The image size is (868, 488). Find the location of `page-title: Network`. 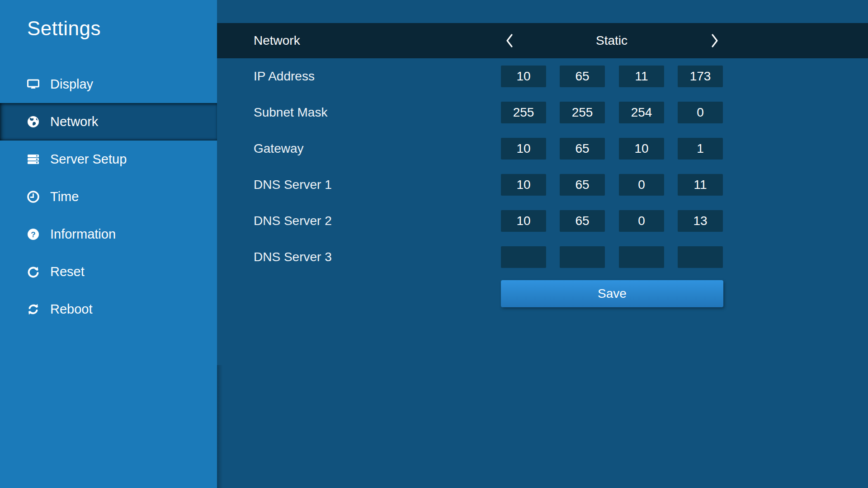

page-title: Network is located at coordinates (277, 41).